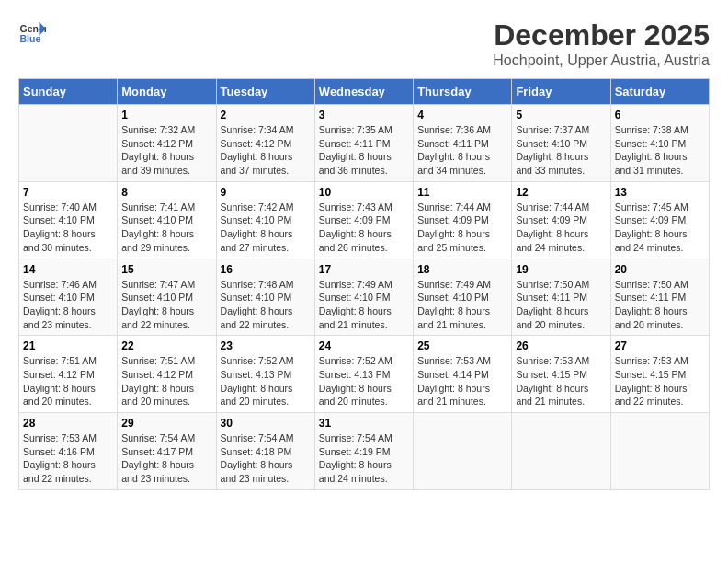  Describe the element at coordinates (364, 297) in the screenshot. I see `calendar-week-row: 14Sunrise: 7:46 AMSunset: 4:10 PMDayligh…` at that location.